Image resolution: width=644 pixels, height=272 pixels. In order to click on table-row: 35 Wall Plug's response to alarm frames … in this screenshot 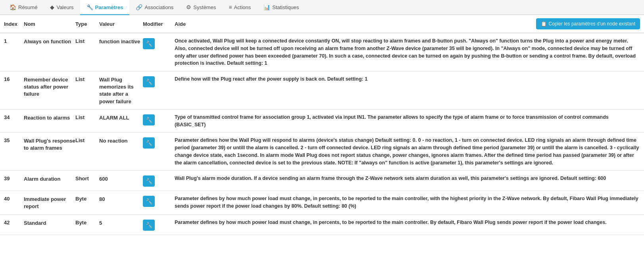, I will do `click(322, 152)`.